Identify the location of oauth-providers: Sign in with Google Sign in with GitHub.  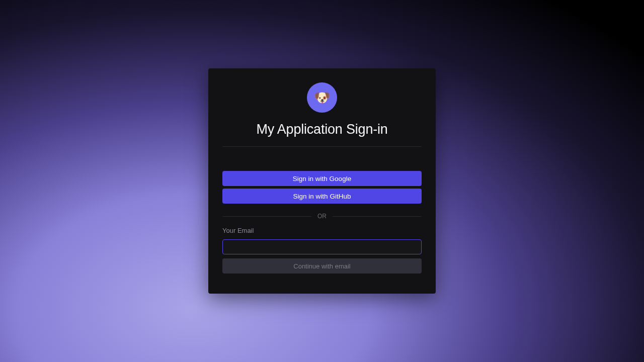
(322, 187).